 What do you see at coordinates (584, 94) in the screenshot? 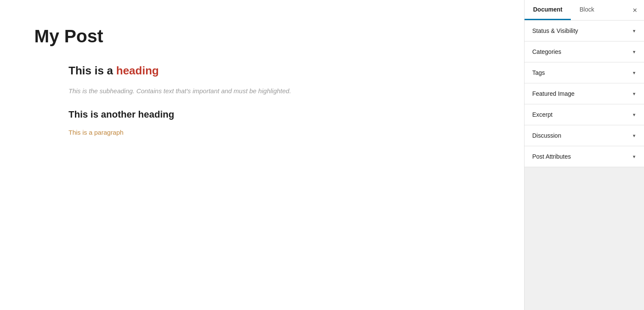
I see `panel-featured-image: Featured Image ▼` at bounding box center [584, 94].